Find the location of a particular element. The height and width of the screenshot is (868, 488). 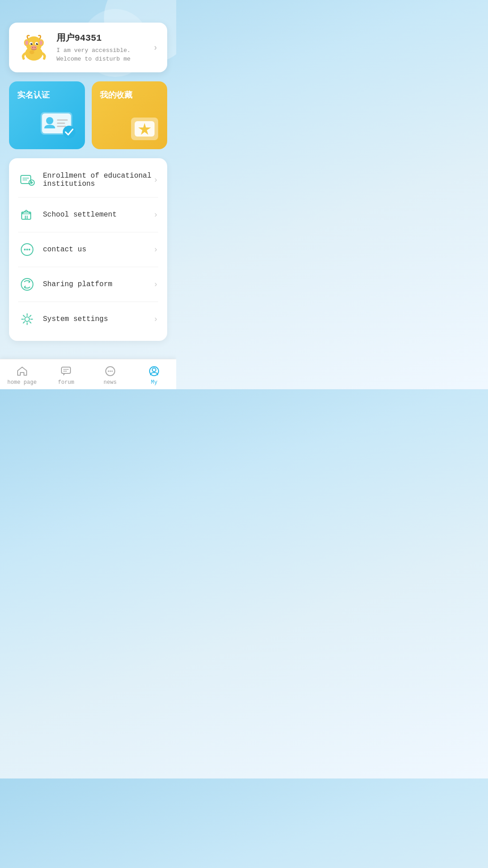

contact-label: contact us is located at coordinates (98, 250).